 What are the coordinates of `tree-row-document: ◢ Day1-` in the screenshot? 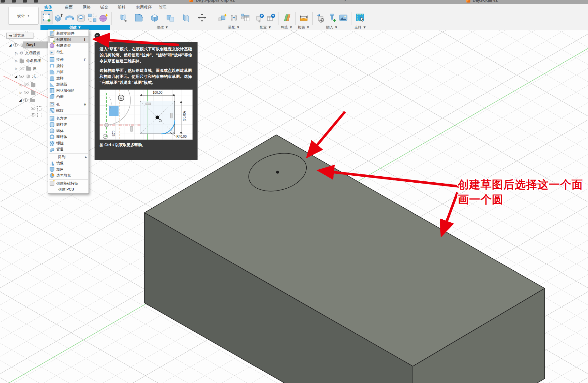 It's located at (23, 45).